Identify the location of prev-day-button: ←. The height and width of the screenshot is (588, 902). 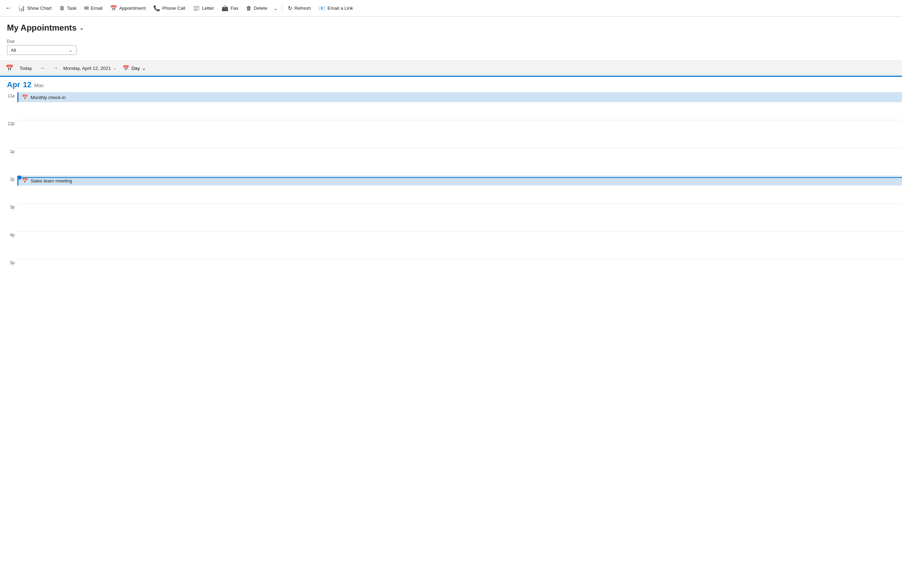
(43, 68).